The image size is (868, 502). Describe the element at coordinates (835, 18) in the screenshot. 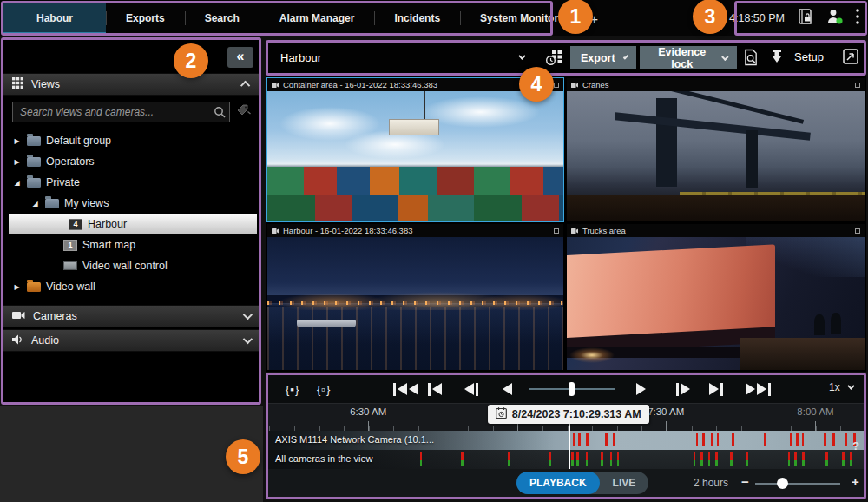

I see `user-profile-icon` at that location.